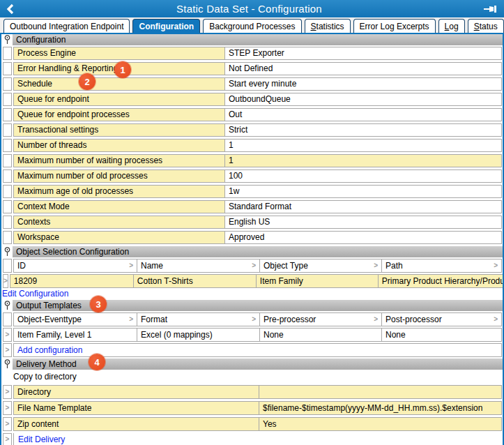  I want to click on attribute-value: Approved, so click(363, 237).